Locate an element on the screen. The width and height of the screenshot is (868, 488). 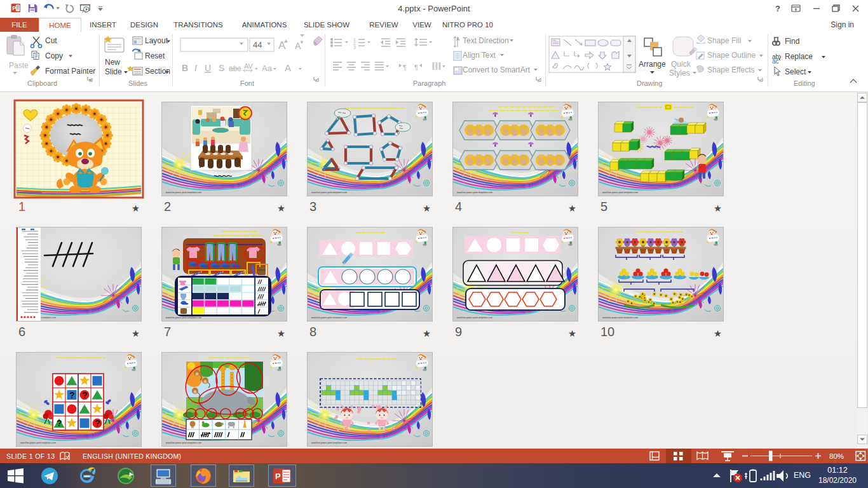
svg-text: 6 is located at coordinates (22, 332).